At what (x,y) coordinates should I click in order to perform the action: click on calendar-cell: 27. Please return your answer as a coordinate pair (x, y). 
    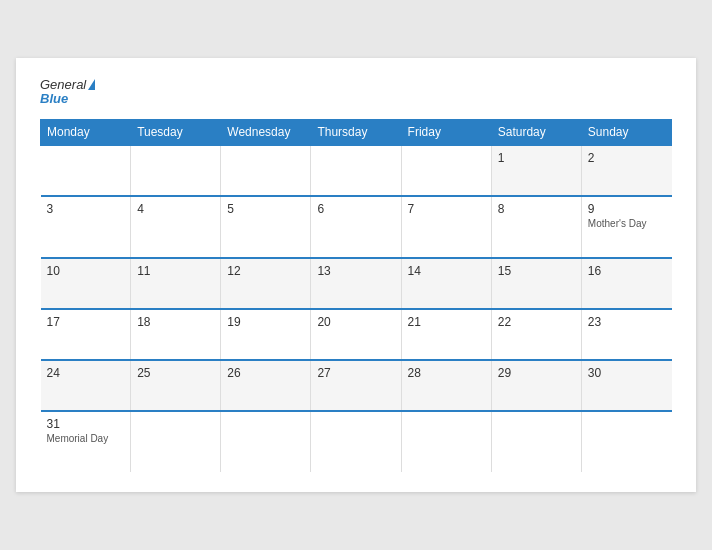
    Looking at the image, I should click on (356, 386).